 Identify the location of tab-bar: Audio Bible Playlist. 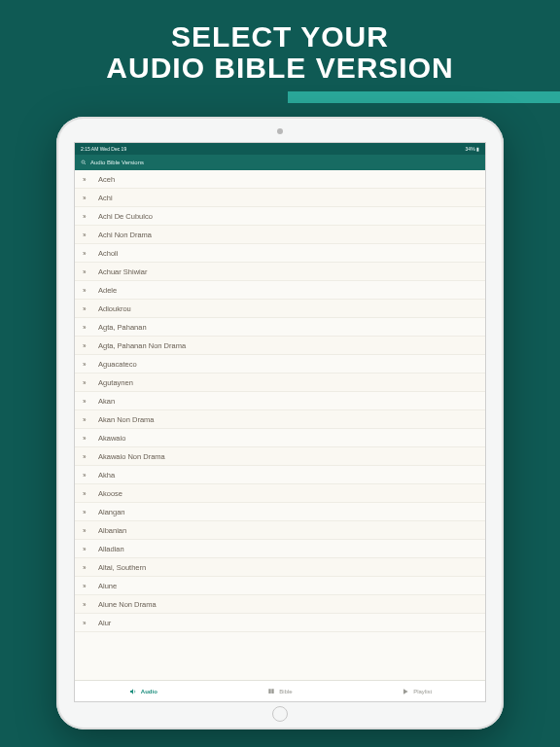
(280, 691).